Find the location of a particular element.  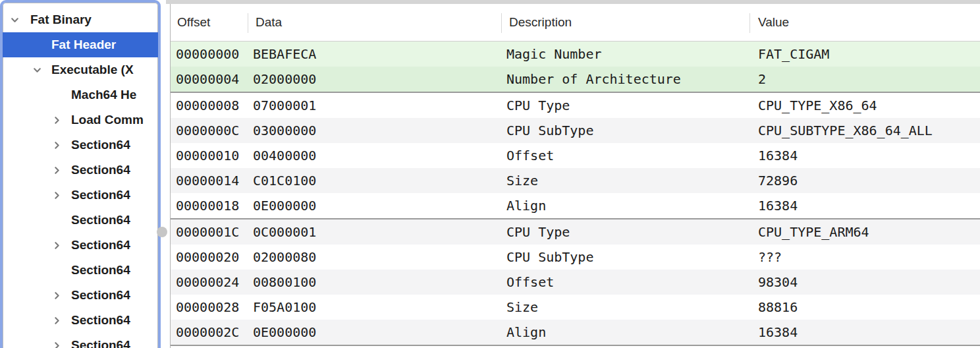

cell-value: CPU_TYPE_ARM64 is located at coordinates (814, 232).